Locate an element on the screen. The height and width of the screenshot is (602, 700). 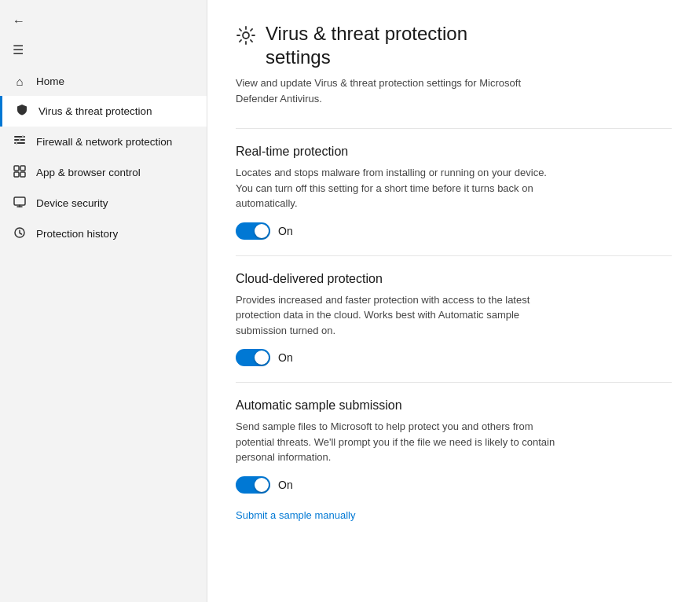
device-security-icon is located at coordinates (20, 203).